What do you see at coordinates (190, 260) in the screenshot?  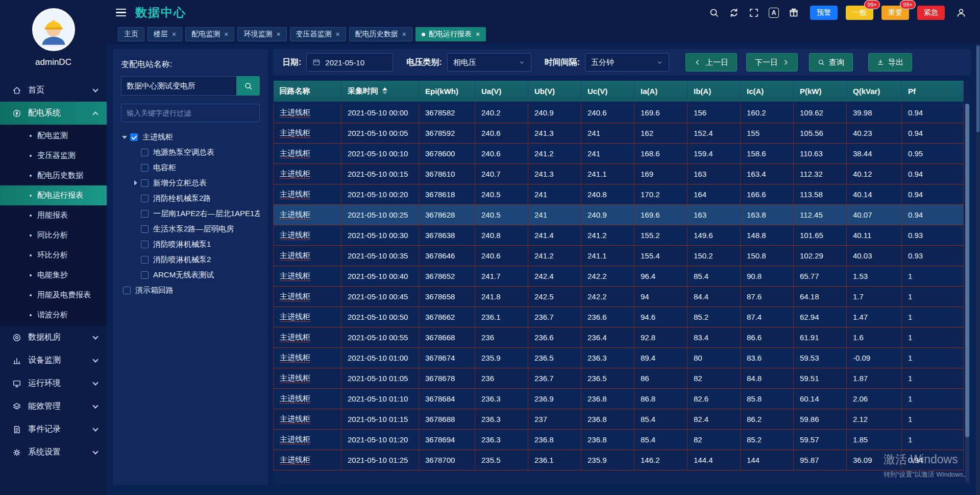 I see `tree-node: 消防喷淋机械泵2` at bounding box center [190, 260].